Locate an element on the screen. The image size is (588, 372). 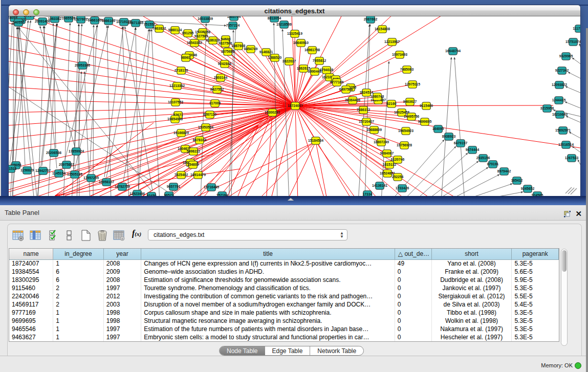
svg-text: 252254 is located at coordinates (398, 177).